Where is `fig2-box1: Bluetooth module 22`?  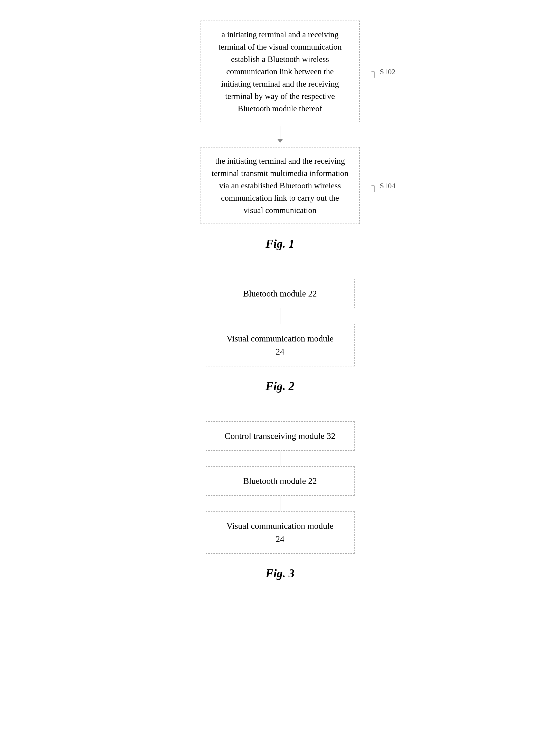
fig2-box1: Bluetooth module 22 is located at coordinates (280, 294).